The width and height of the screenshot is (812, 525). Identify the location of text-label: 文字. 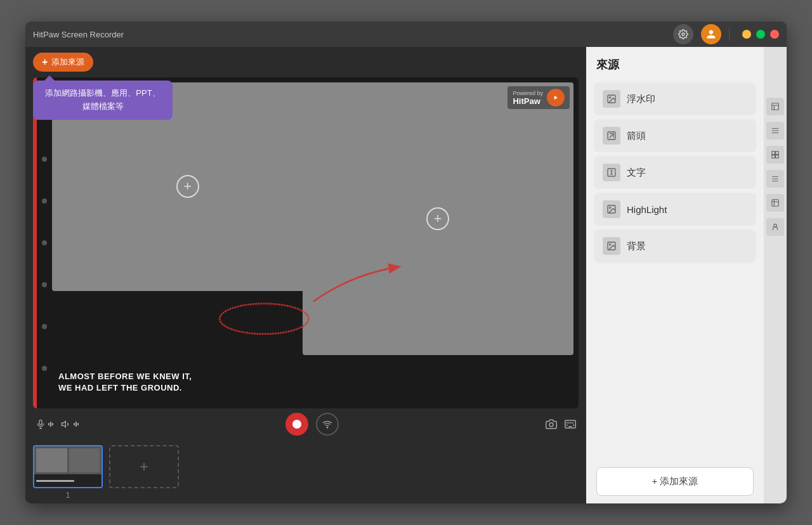
(636, 172).